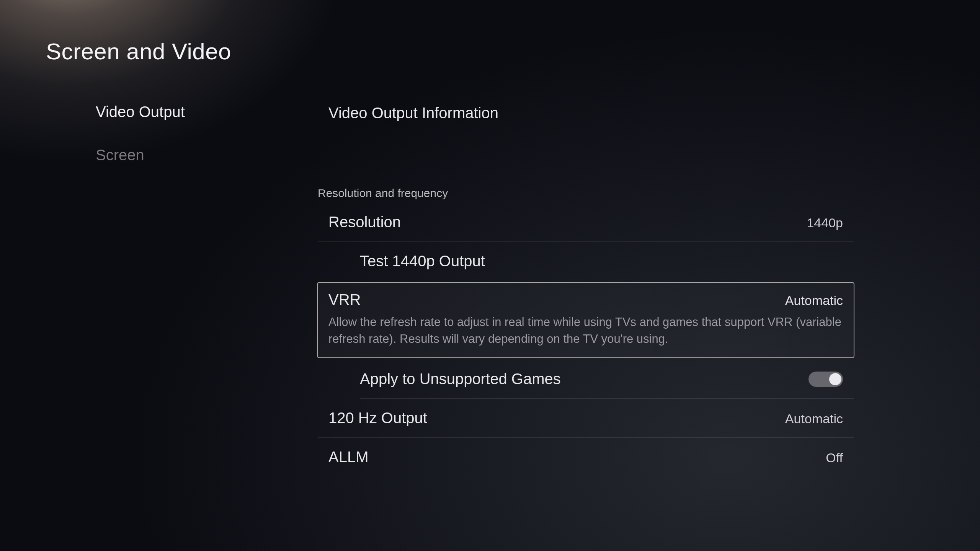 This screenshot has width=980, height=551. What do you see at coordinates (586, 379) in the screenshot?
I see `setting-apply-unsupported-games: Apply to Unsupported Games` at bounding box center [586, 379].